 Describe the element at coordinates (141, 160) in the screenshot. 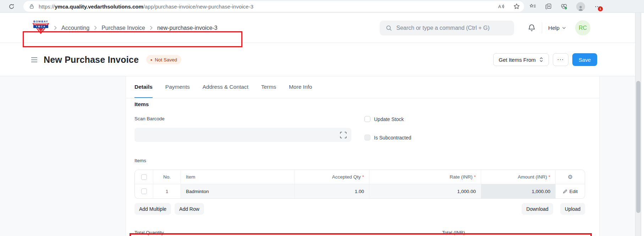

I see `items-grid-label: Items` at that location.